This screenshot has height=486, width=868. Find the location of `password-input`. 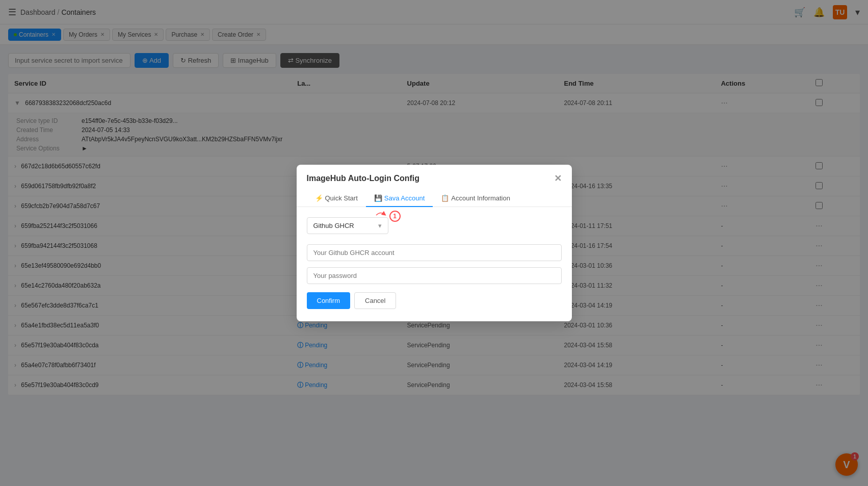

password-input is located at coordinates (434, 275).